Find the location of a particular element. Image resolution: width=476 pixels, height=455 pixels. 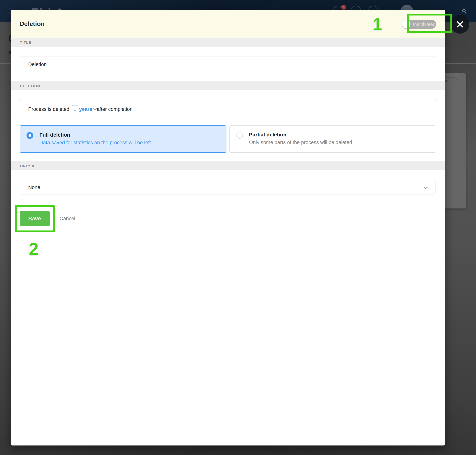

option-title: Partial deletion is located at coordinates (268, 135).